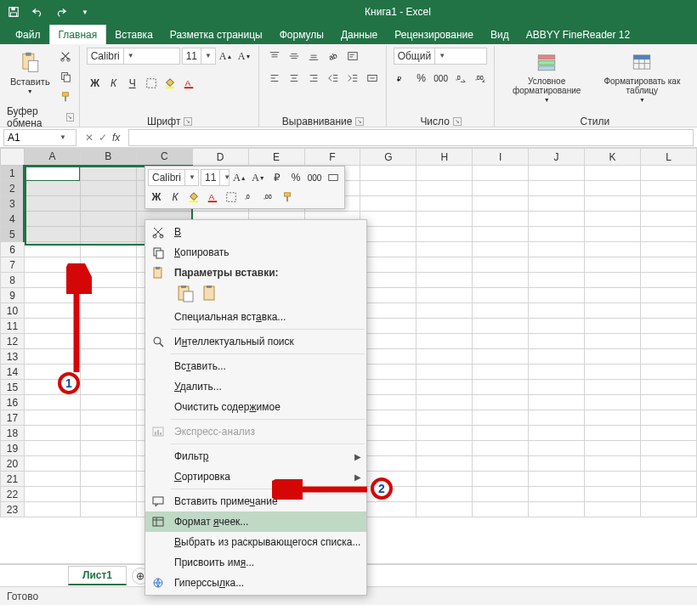  I want to click on mini-inc-decimal-icon: ,0, so click(250, 197).